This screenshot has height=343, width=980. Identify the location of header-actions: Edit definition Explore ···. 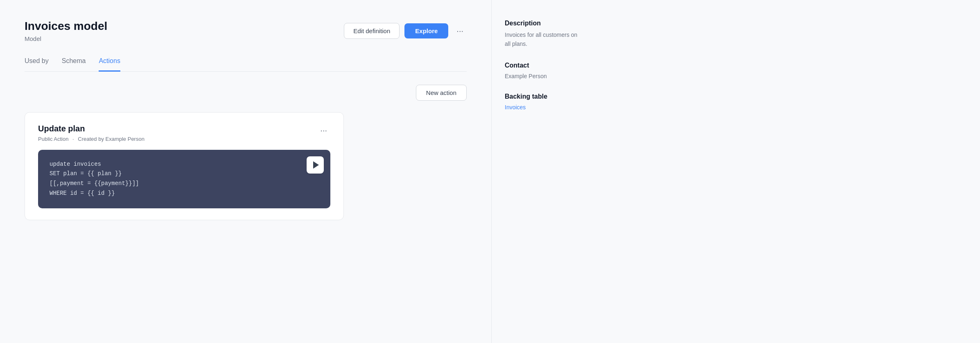
(405, 31).